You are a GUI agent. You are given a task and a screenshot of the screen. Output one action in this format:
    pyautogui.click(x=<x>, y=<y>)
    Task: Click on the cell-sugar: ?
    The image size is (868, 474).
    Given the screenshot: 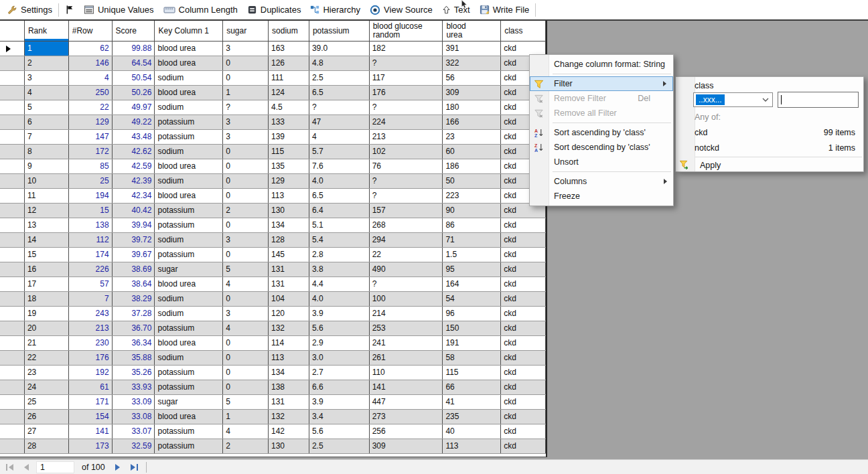 What is the action you would take?
    pyautogui.click(x=246, y=107)
    